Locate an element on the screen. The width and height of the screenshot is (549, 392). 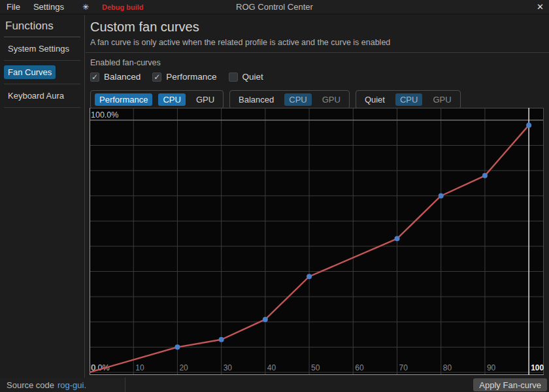
checkbox-label: Performance is located at coordinates (191, 77).